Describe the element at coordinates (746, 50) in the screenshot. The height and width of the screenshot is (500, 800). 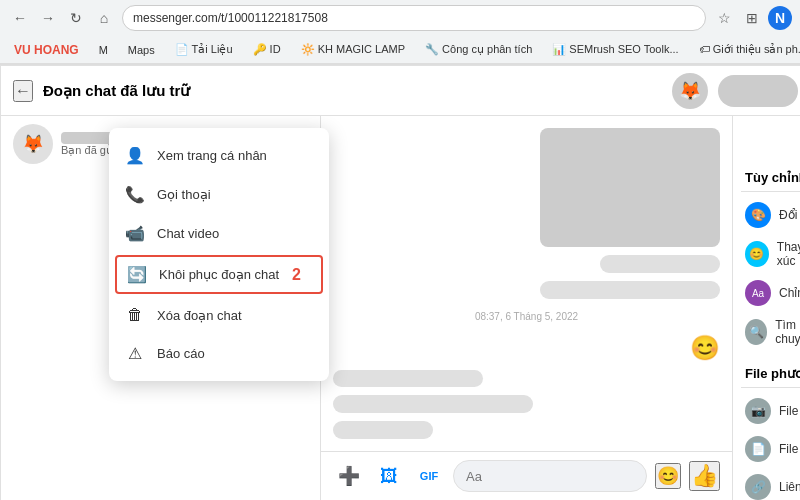
I see `bookmark-introduce: 🏷 Giới thiệu sản ph...` at that location.